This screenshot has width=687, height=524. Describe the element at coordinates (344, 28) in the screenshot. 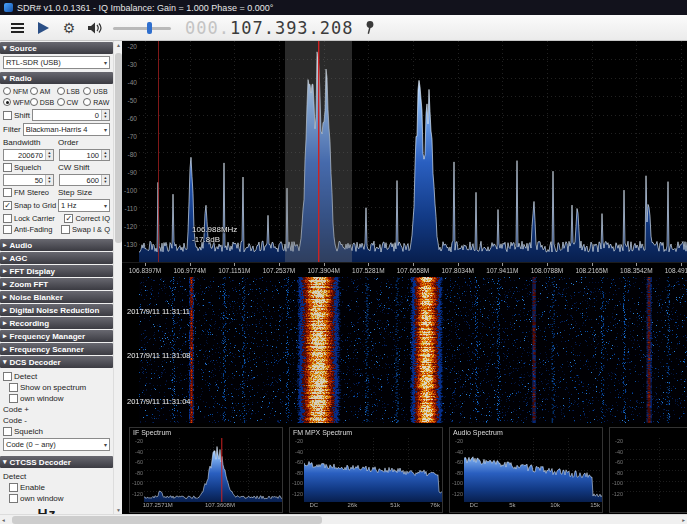

I see `toolbar: ⚙ 000.107.393.208` at that location.